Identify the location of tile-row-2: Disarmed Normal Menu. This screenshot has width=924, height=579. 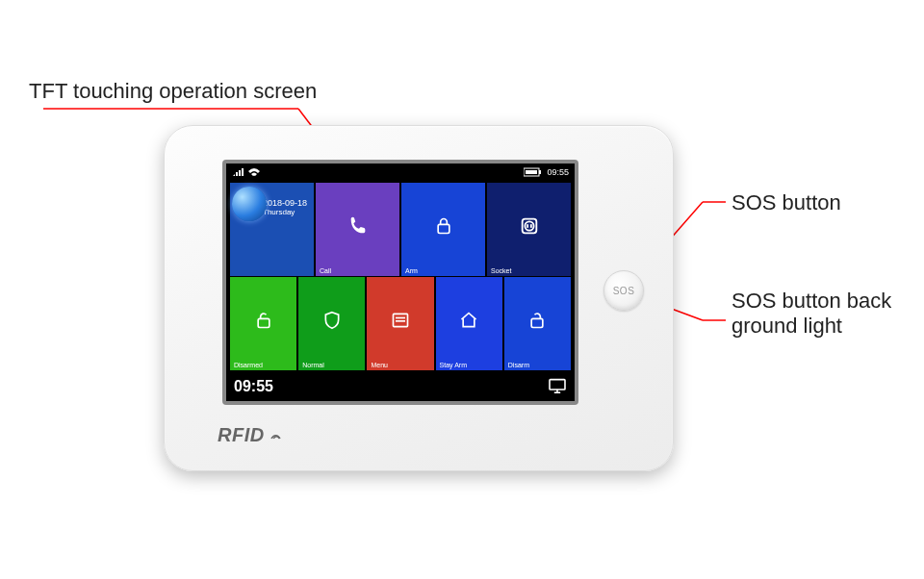
(400, 323).